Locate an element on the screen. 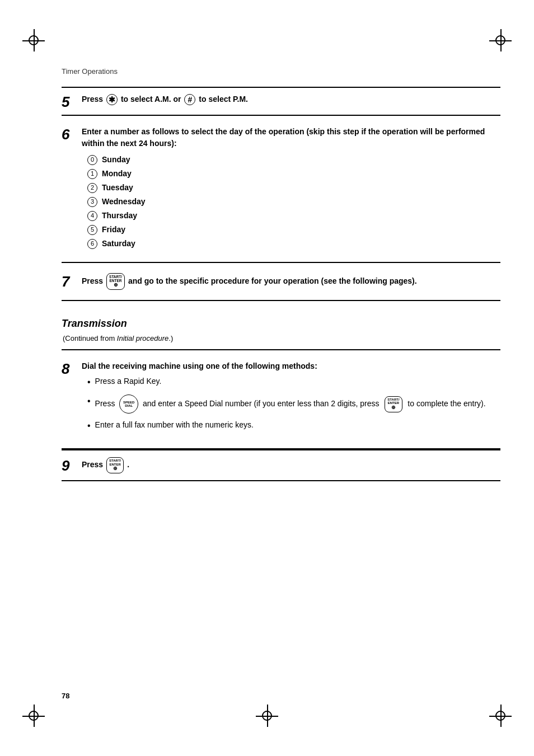  list-item: 0 Sunday is located at coordinates (294, 160).